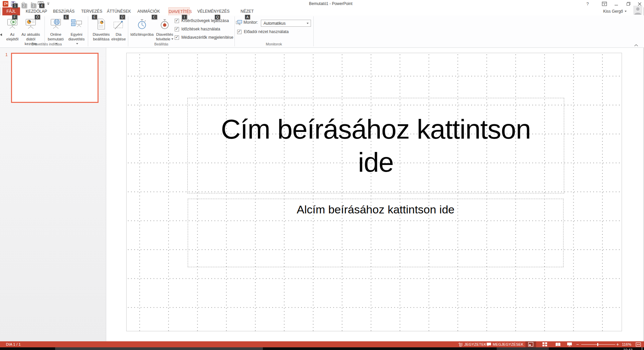  I want to click on monitor-dropdown: Automatikus, so click(286, 23).